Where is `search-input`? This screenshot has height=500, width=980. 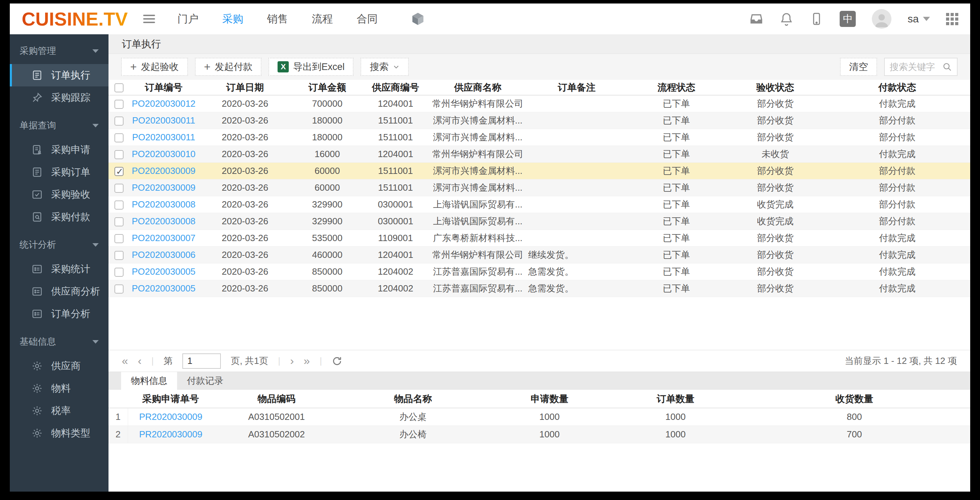 search-input is located at coordinates (915, 67).